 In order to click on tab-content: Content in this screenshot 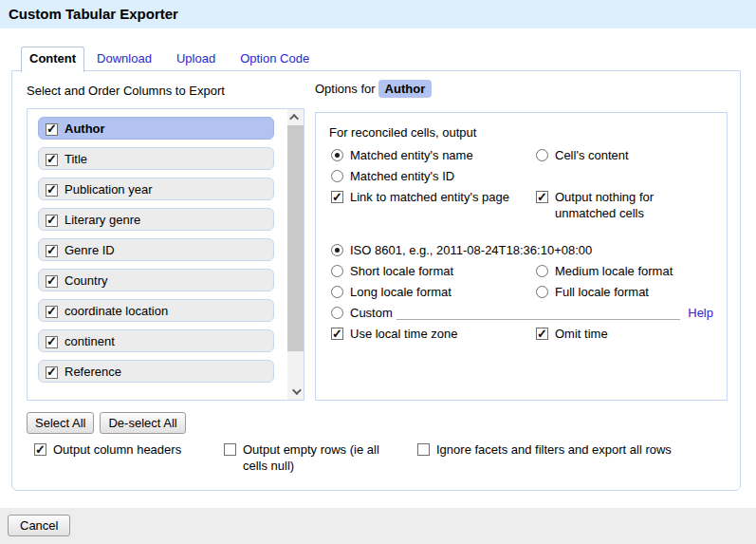, I will do `click(53, 59)`.